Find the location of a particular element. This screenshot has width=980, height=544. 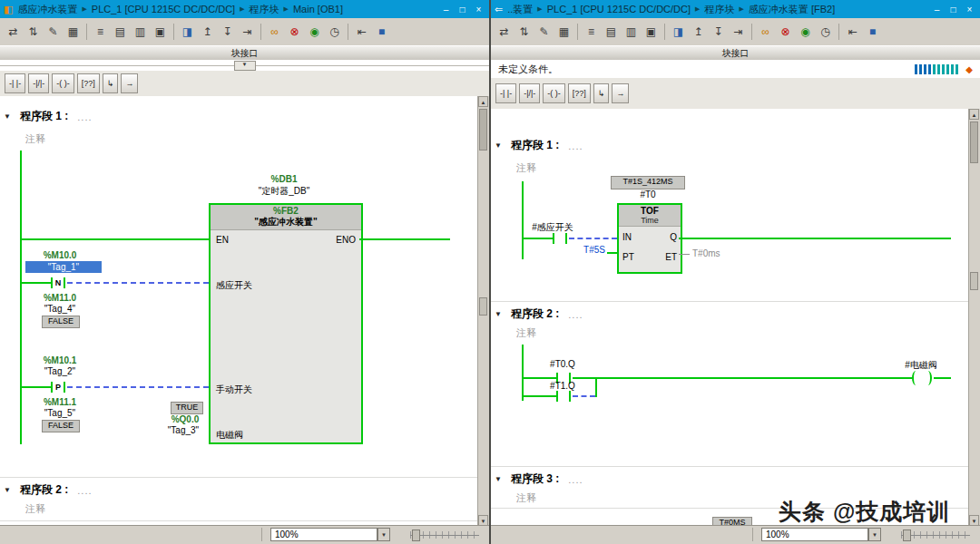

contact-operand-tag: #T1.Q is located at coordinates (563, 386).